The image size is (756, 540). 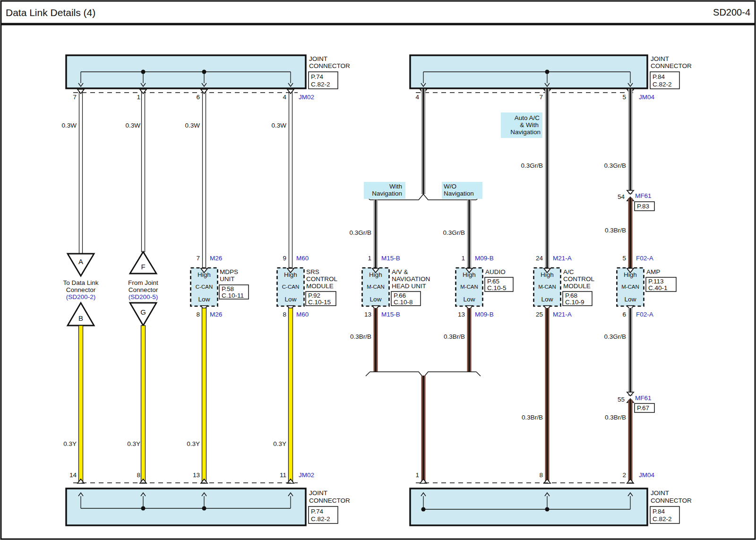 I want to click on component-mdps-unit: 7 M26 High C-CAN Low MDPS UNIT P.58 C.10…, so click(x=220, y=286).